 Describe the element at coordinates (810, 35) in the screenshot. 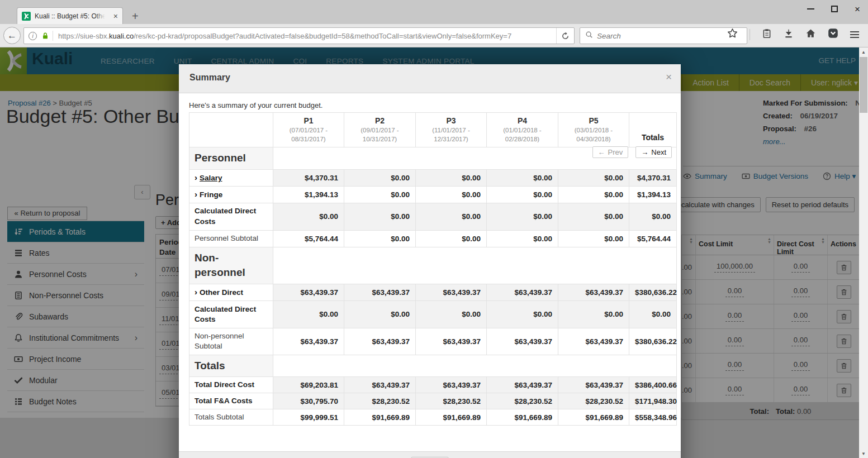

I see `home-icon` at that location.